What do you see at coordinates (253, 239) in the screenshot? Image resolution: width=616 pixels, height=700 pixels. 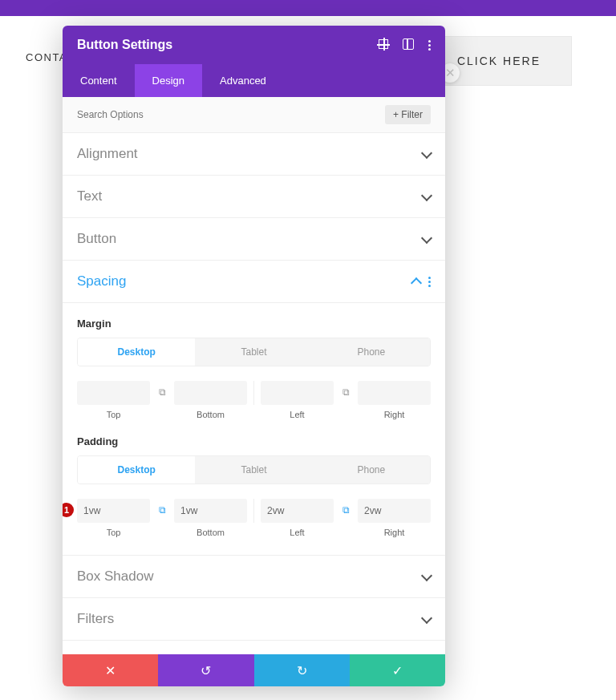 I see `section-button: Button` at bounding box center [253, 239].